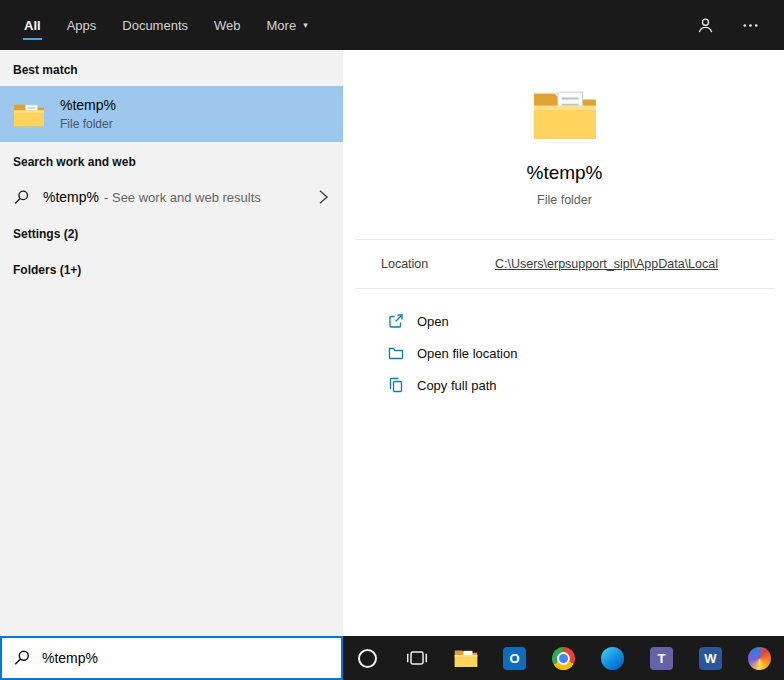 The image size is (784, 680). I want to click on taskbar-search-box, so click(172, 658).